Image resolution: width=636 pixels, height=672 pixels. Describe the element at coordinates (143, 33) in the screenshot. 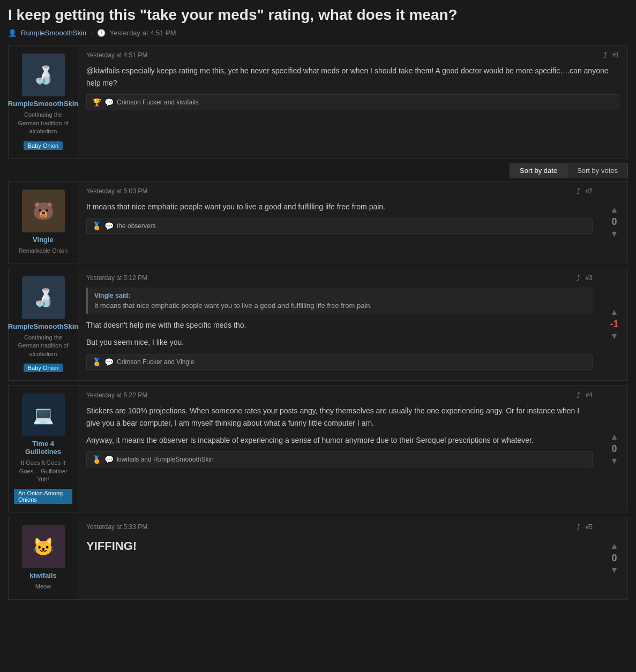

I see `thread-time: Yesterday at 4:51 PM` at that location.